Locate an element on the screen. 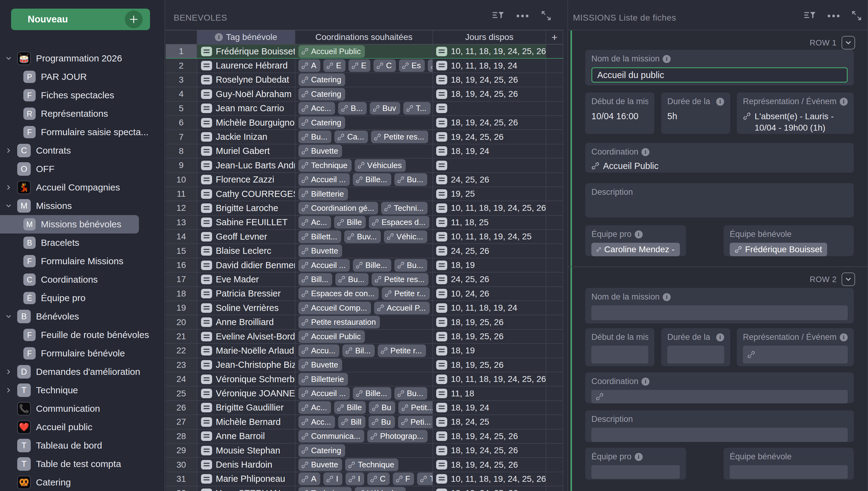  name-cell: Denis Hardoin is located at coordinates (246, 465).